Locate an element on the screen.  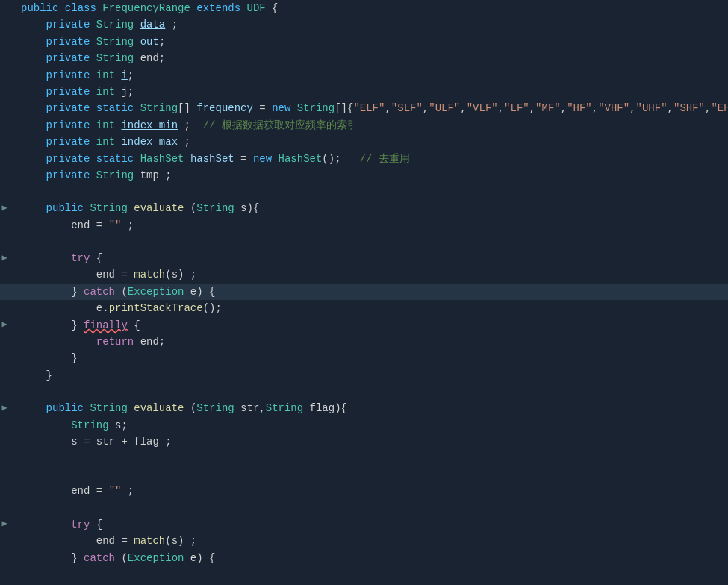
code-line: private int index_min ; // 根据数据获取对应频率的索引 is located at coordinates (364, 125).